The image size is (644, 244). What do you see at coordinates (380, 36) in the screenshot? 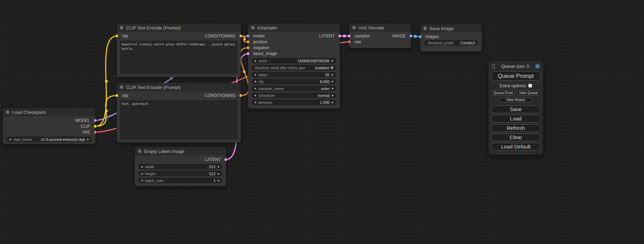
I see `node-vae-decode: VAE Decode IMAGE samples vae` at bounding box center [380, 36].